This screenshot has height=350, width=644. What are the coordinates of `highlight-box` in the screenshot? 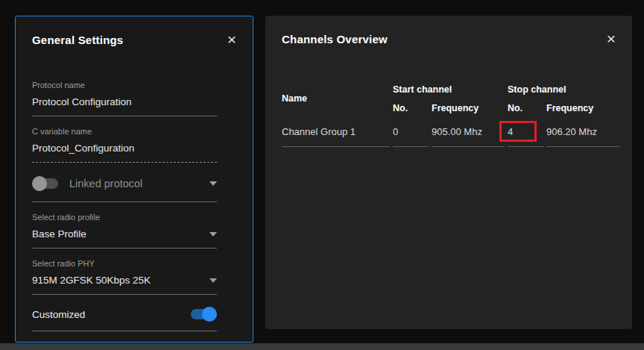 It's located at (518, 131).